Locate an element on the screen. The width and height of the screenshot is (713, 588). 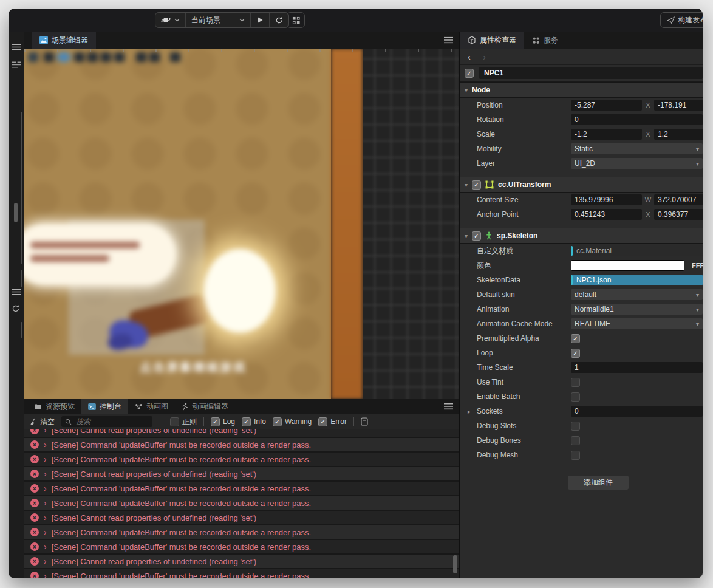
filter-log: Log is located at coordinates (223, 422).